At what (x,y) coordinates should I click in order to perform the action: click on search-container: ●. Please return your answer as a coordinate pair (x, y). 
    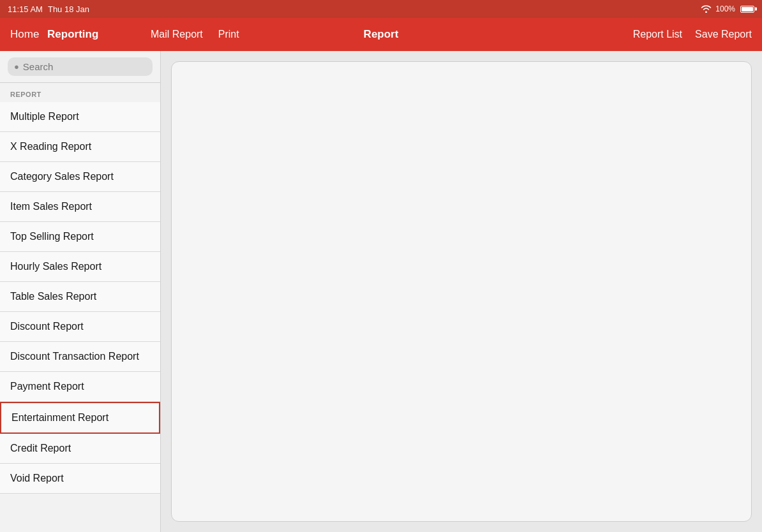
    Looking at the image, I should click on (80, 67).